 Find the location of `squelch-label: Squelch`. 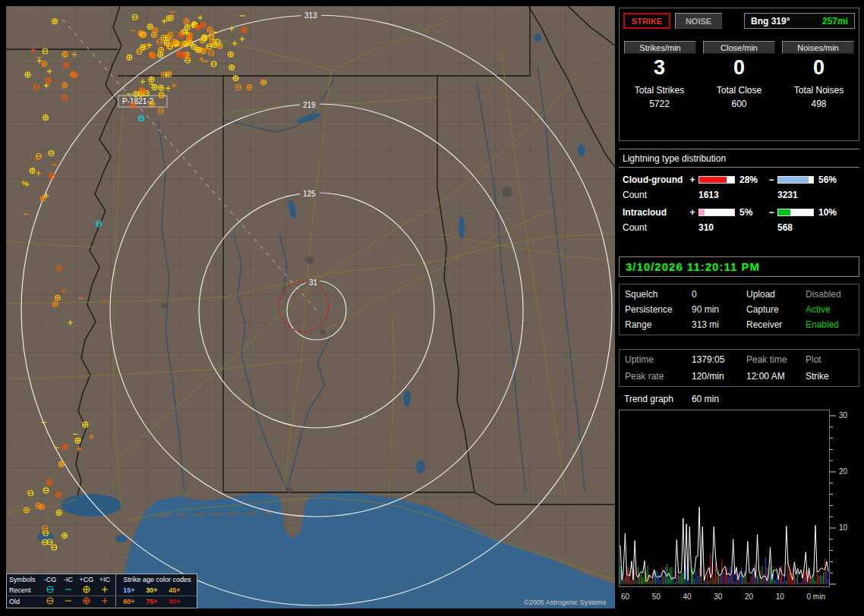

squelch-label: Squelch is located at coordinates (658, 294).